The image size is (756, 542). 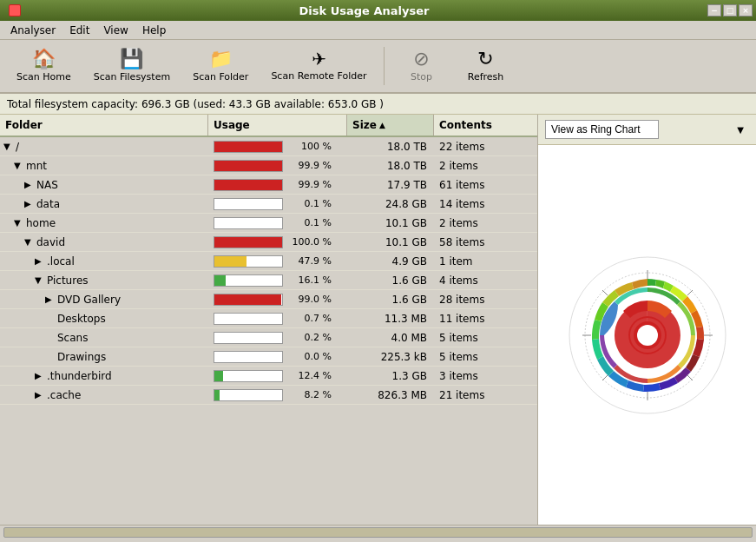 I want to click on cell-contents: 11 items, so click(x=486, y=319).